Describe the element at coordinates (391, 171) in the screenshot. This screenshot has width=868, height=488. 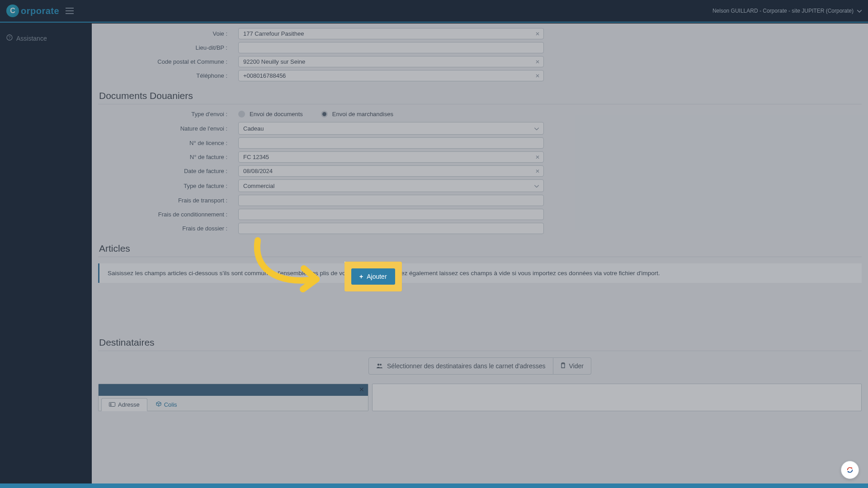
I see `input-date-facture: 08/08/2024 ✕` at that location.